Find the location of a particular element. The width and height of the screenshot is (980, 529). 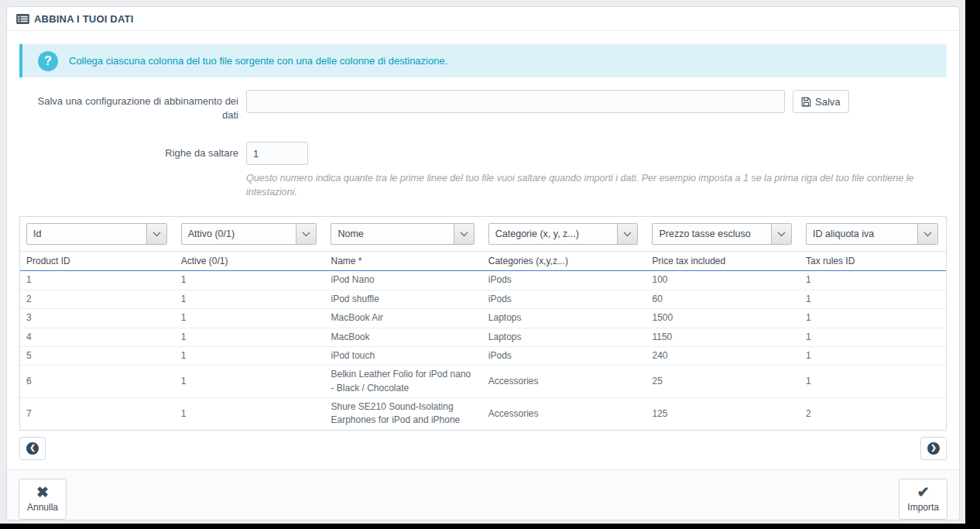

table-cell: Shure SE210 Sound-Isolating Earphones fo… is located at coordinates (403, 414).